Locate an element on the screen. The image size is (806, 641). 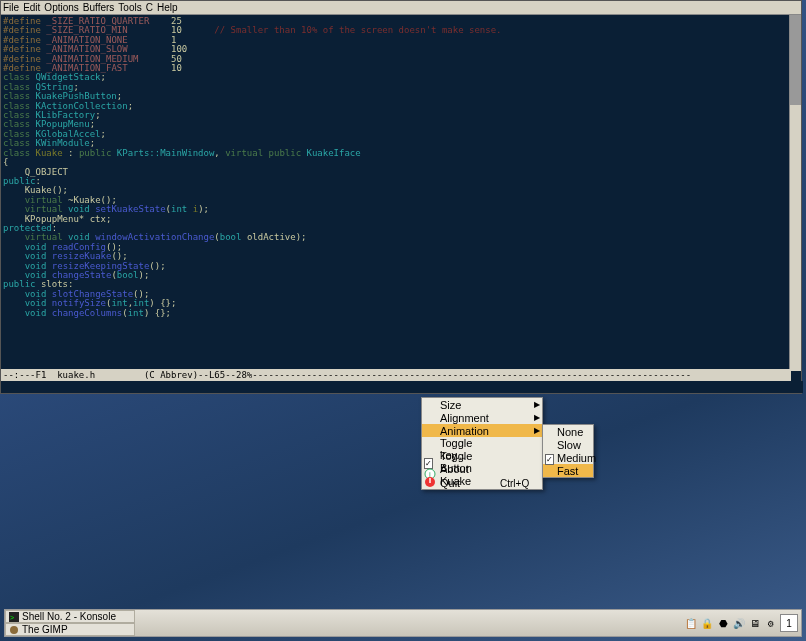
anim-item-label: Medium is located at coordinates (576, 458).